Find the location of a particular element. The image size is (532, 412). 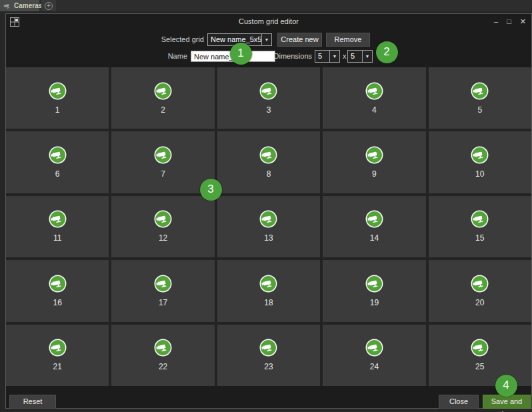

dimensions-cols-dropdown: 5 ▼ is located at coordinates (327, 56).